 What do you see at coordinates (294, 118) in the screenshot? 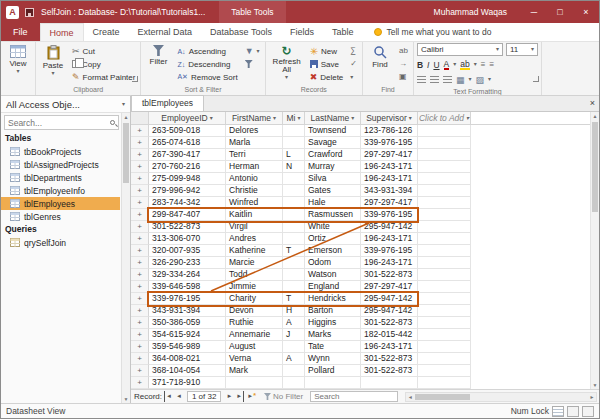
I see `column-header-mi: Mi ▾` at bounding box center [294, 118].